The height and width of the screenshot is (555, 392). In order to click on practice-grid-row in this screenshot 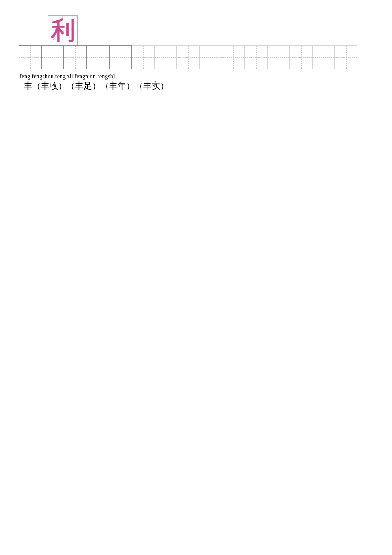, I will do `click(188, 57)`.